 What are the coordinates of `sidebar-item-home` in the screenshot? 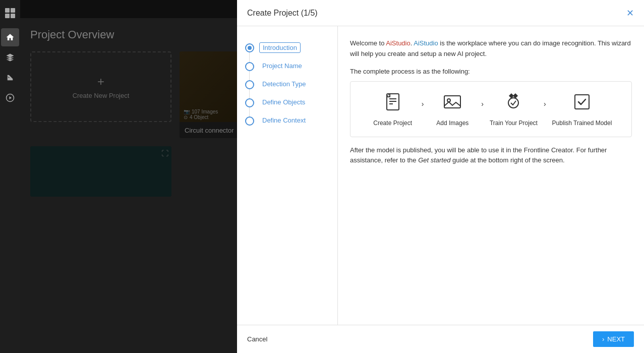 It's located at (10, 37).